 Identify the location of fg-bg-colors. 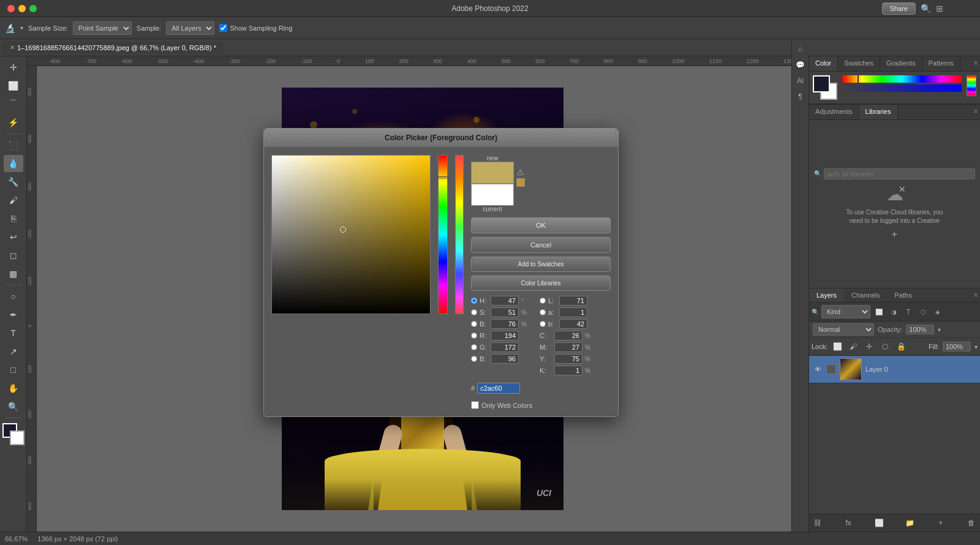
(13, 434).